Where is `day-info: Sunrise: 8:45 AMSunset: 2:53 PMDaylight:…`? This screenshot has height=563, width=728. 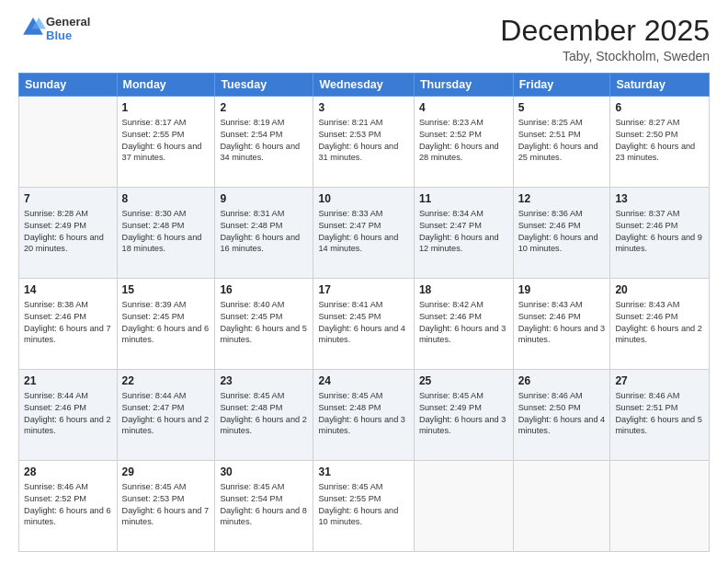
day-info: Sunrise: 8:45 AMSunset: 2:53 PMDaylight:… is located at coordinates (166, 504).